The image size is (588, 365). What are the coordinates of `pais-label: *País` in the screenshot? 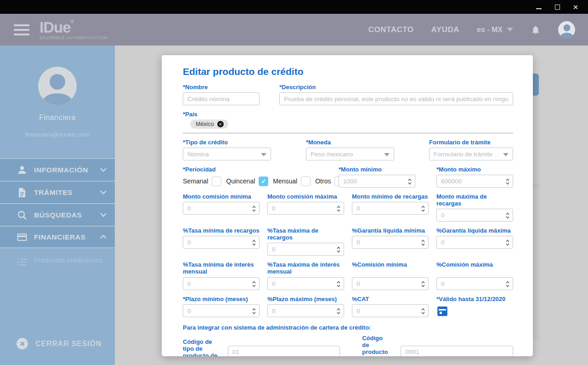 It's located at (348, 114).